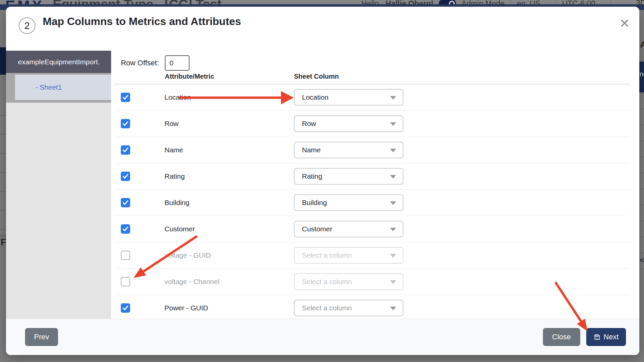 The height and width of the screenshot is (362, 644). I want to click on select-value: Building, so click(314, 203).